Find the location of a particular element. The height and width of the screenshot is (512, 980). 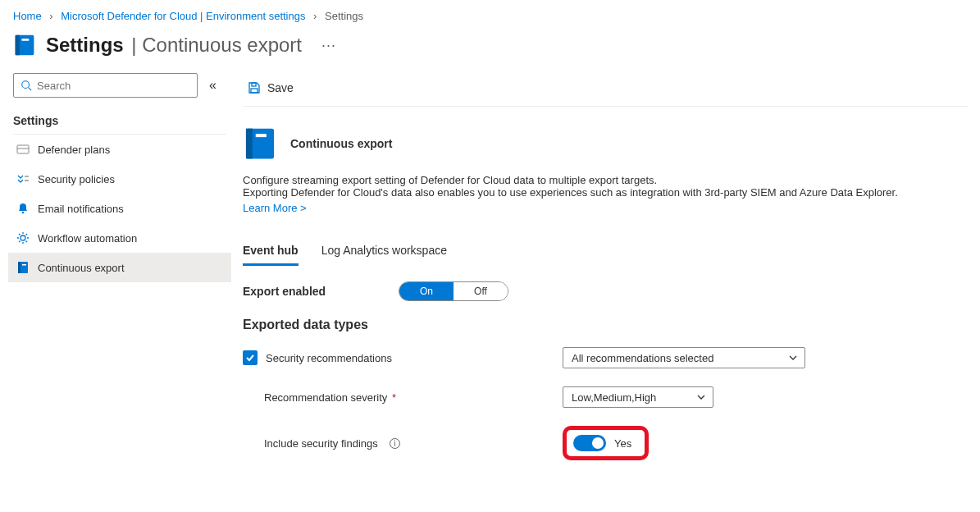

collapse-sidebar-button: « is located at coordinates (213, 85).